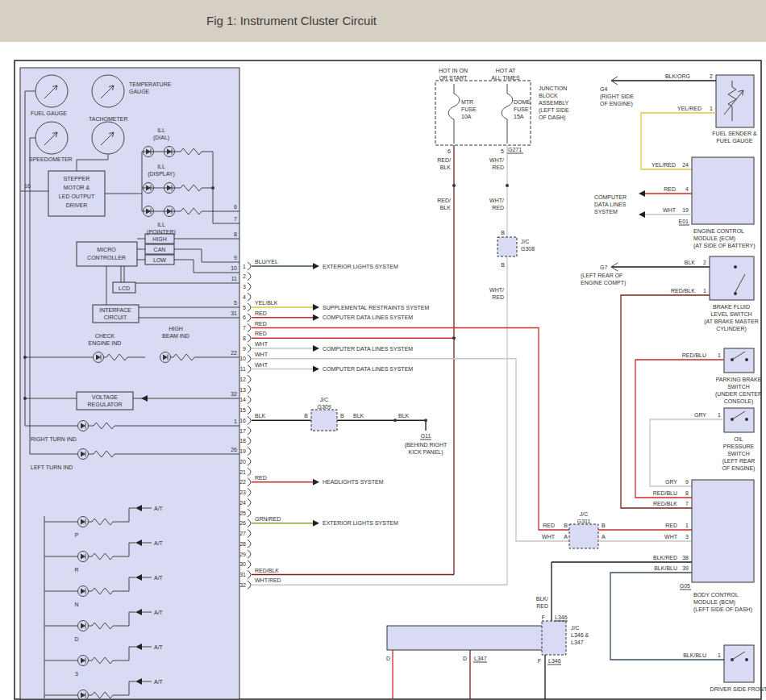 The width and height of the screenshot is (766, 700). What do you see at coordinates (426, 435) in the screenshot?
I see `ground-ref: G11` at bounding box center [426, 435].